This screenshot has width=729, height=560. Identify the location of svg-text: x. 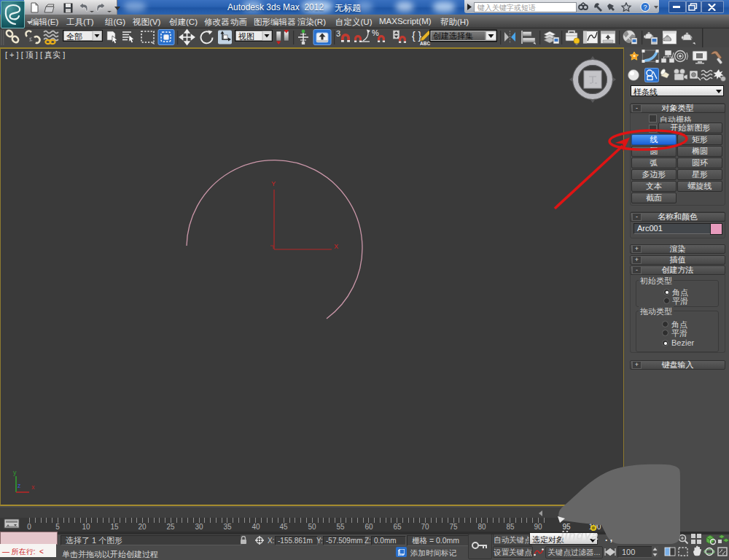
(34, 487).